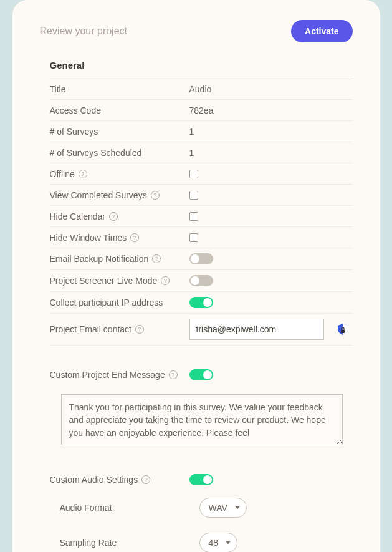  I want to click on label-hide-window: Hide Window Times ?, so click(120, 238).